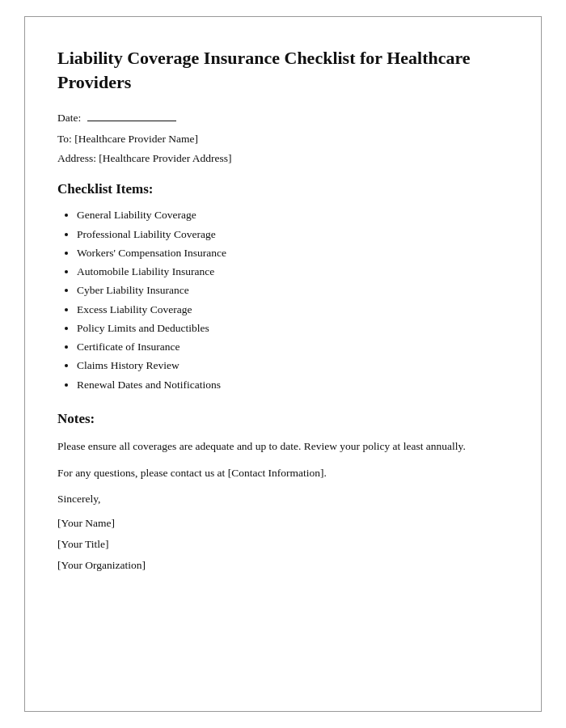  Describe the element at coordinates (293, 385) in the screenshot. I see `list-item: Renewal Dates and Notifications` at that location.